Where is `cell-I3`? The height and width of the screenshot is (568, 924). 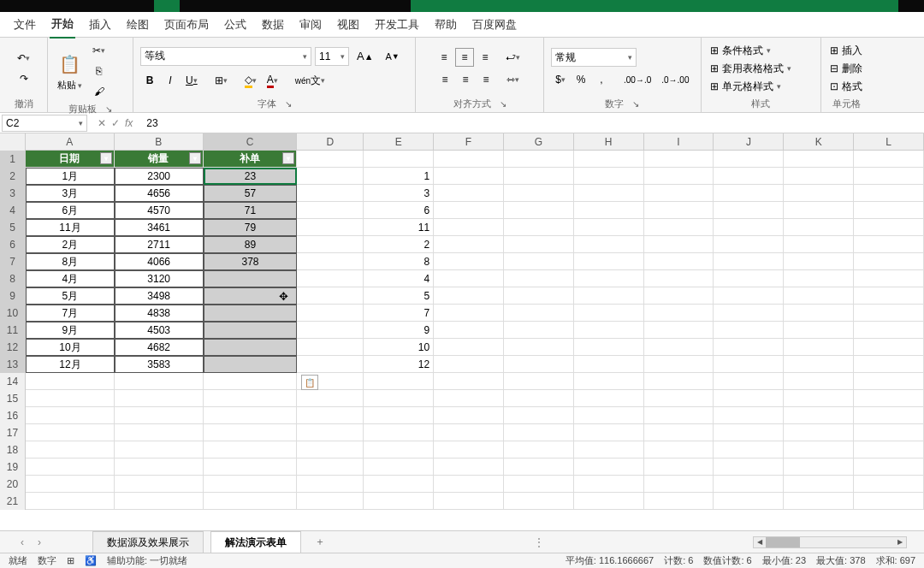
cell-I3 is located at coordinates (679, 193).